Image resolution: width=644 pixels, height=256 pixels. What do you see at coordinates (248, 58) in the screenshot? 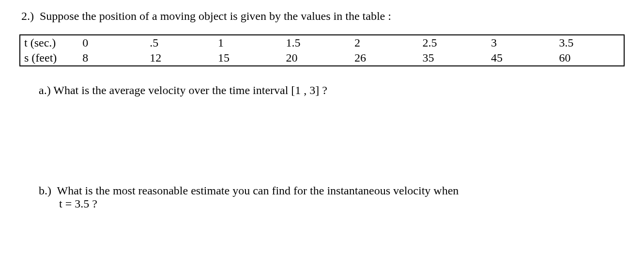
I see `cell-value: 15` at bounding box center [248, 58].